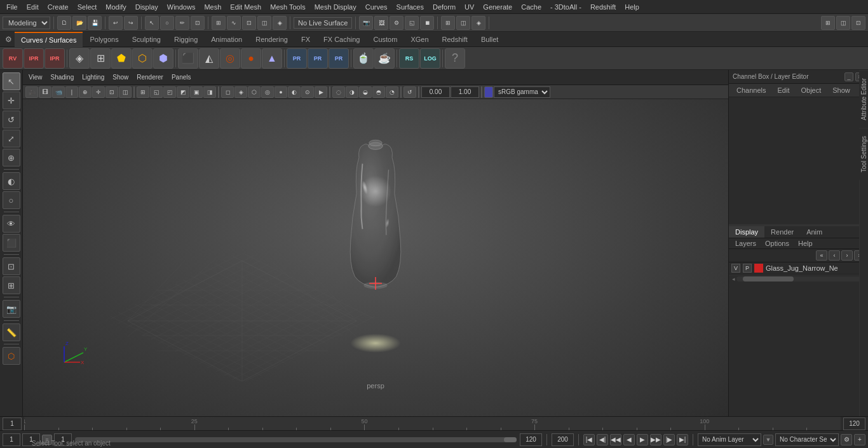  What do you see at coordinates (342, 39) in the screenshot?
I see `tab-fx-caching: FX Caching` at bounding box center [342, 39].